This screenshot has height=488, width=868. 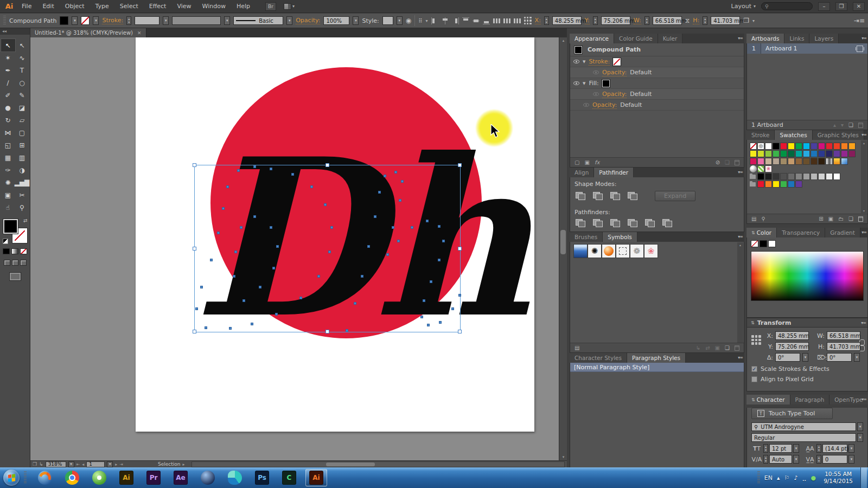 What do you see at coordinates (778, 478) in the screenshot?
I see `hidden-icons-button: ▴` at bounding box center [778, 478].